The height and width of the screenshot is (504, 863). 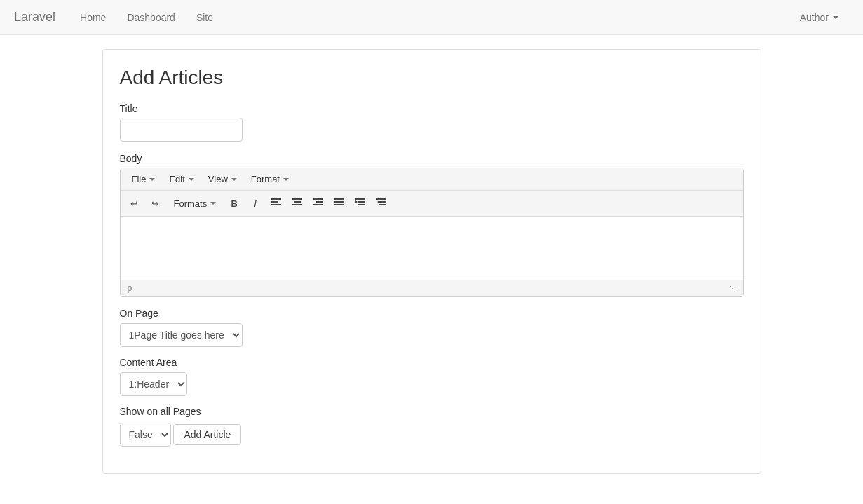 I want to click on body-label: Body, so click(x=432, y=158).